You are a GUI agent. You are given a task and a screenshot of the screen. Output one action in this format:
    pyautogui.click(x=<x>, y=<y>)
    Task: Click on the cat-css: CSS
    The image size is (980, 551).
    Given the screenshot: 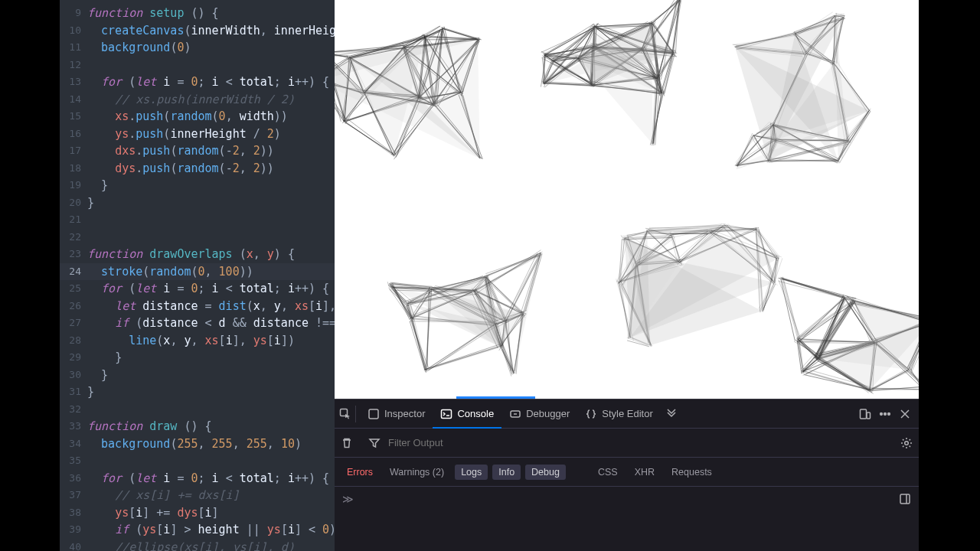 What is the action you would take?
    pyautogui.click(x=608, y=472)
    